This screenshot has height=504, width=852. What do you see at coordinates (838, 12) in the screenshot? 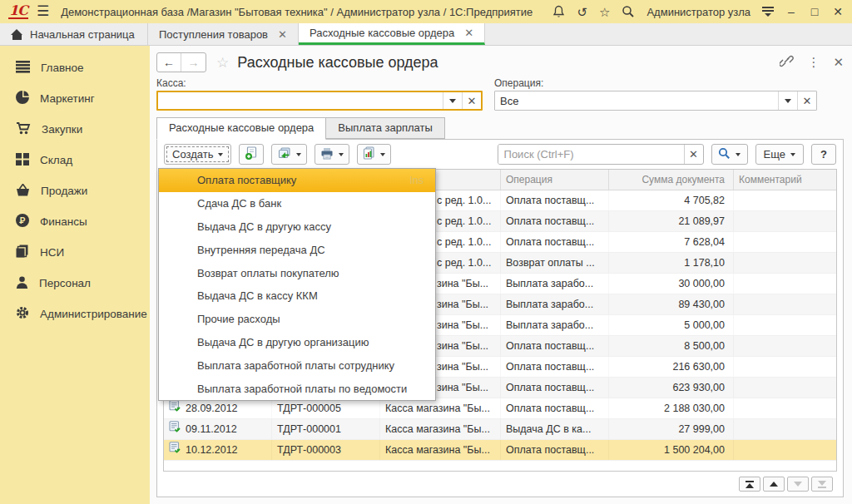
I see `close-window-button: ✕` at bounding box center [838, 12].